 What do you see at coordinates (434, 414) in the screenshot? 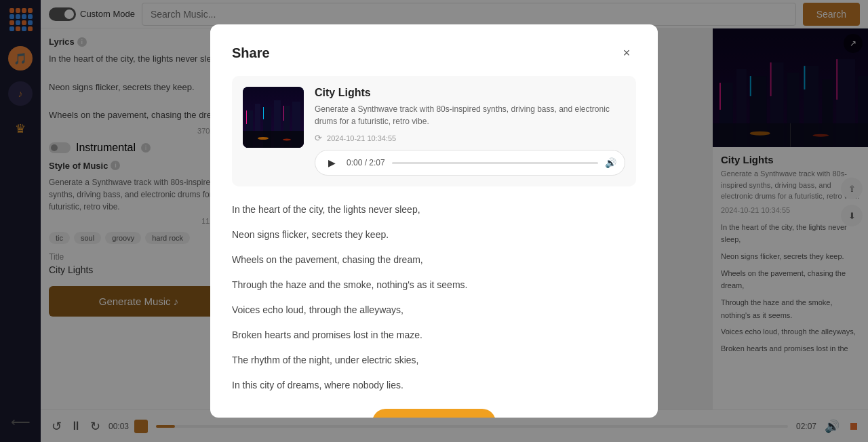
I see `copy-to-share-button: Copy to Share` at bounding box center [434, 414].